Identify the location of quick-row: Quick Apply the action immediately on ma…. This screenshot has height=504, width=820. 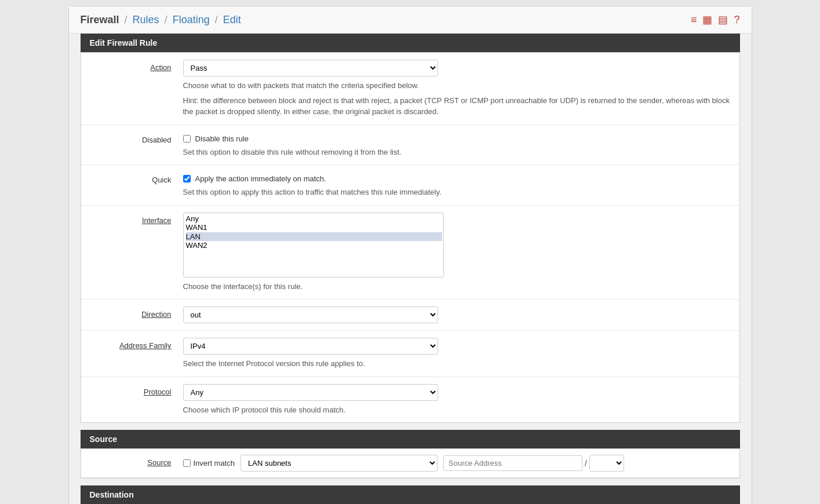
(410, 185).